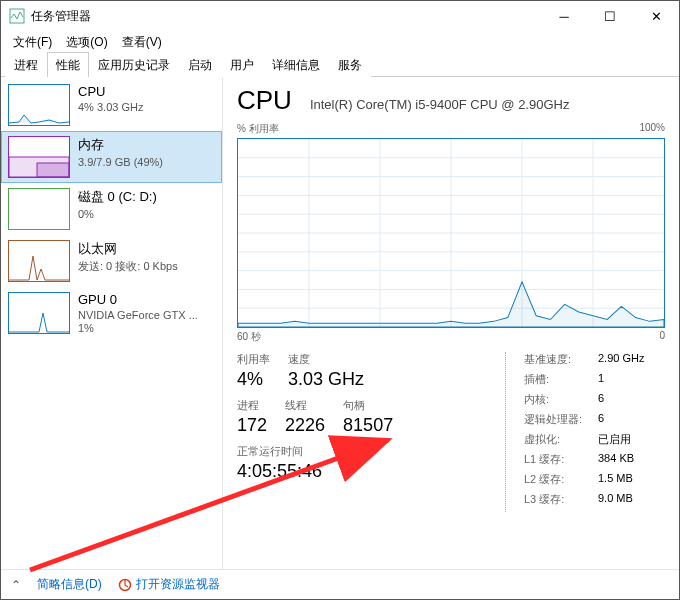 This screenshot has height=600, width=680. What do you see at coordinates (296, 64) in the screenshot?
I see `tab-details: 详细信息` at bounding box center [296, 64].